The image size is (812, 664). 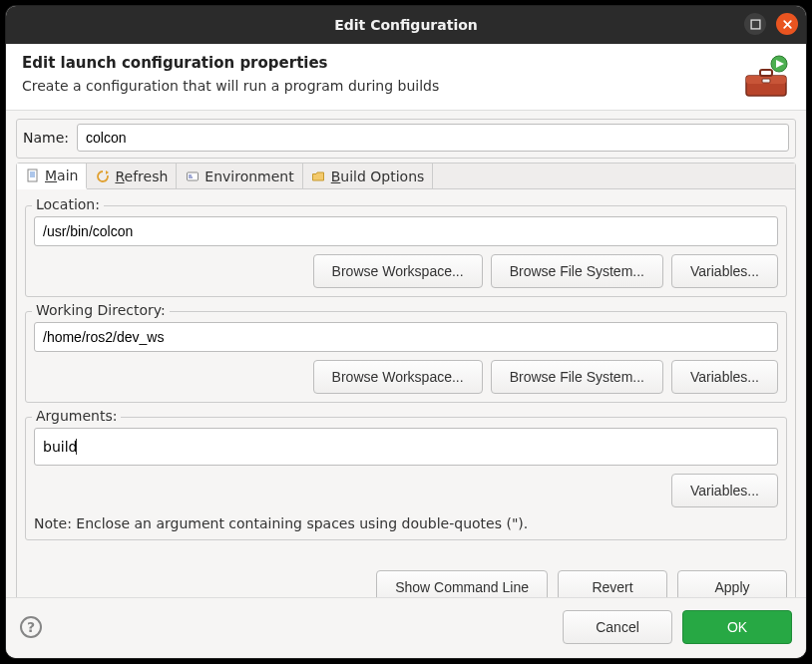 I want to click on header-title: Edit launch configuration properties, so click(x=230, y=63).